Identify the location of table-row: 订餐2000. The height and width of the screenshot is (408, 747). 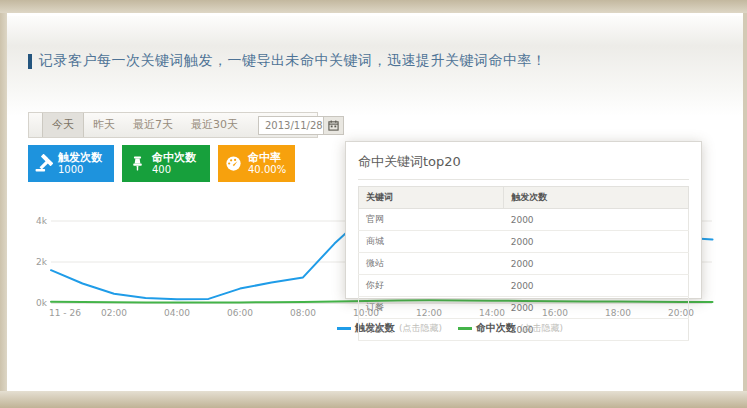
(524, 308).